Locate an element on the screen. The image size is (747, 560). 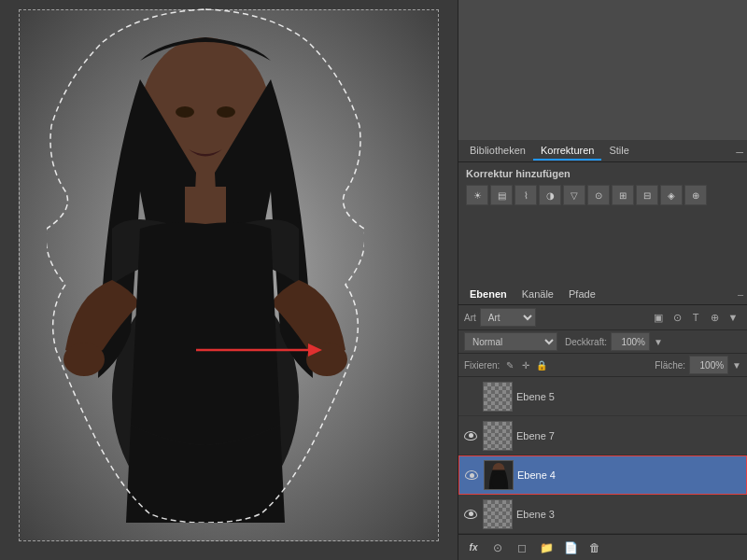
layer-name-ebene5: Ebene 5 is located at coordinates (629, 397).